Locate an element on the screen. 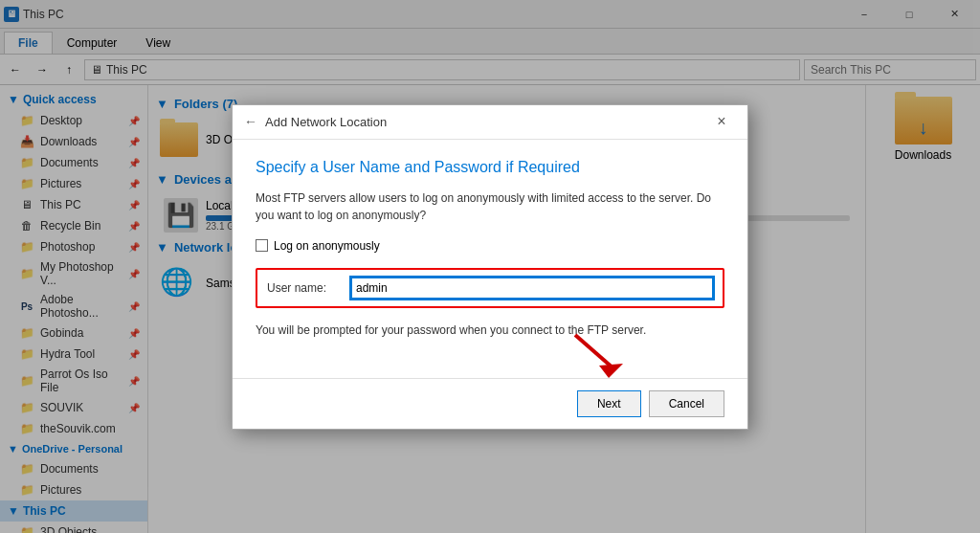  dialog-close-button: × is located at coordinates (722, 122).